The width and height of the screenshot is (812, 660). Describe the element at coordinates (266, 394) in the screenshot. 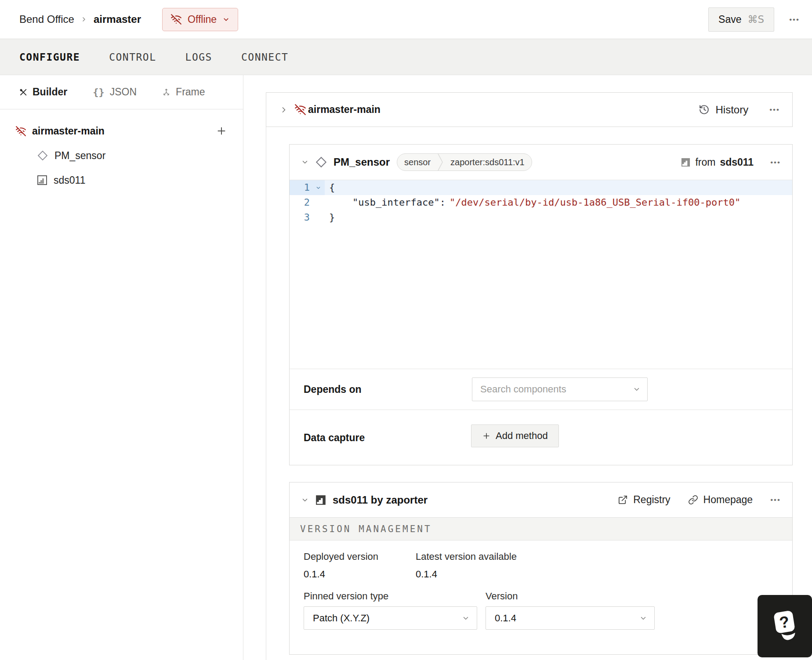

I see `part-group-rail` at that location.